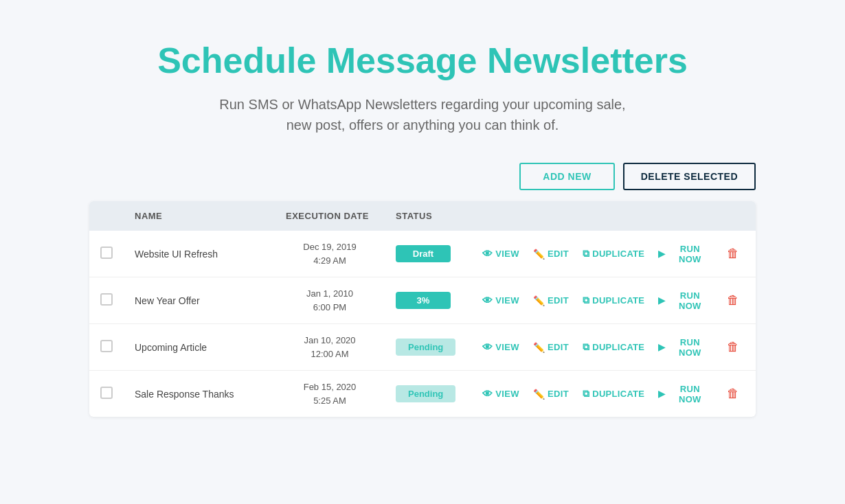 The height and width of the screenshot is (504, 845). What do you see at coordinates (330, 394) in the screenshot?
I see `row-execution-date: Feb 15, 20205:25 AM` at bounding box center [330, 394].